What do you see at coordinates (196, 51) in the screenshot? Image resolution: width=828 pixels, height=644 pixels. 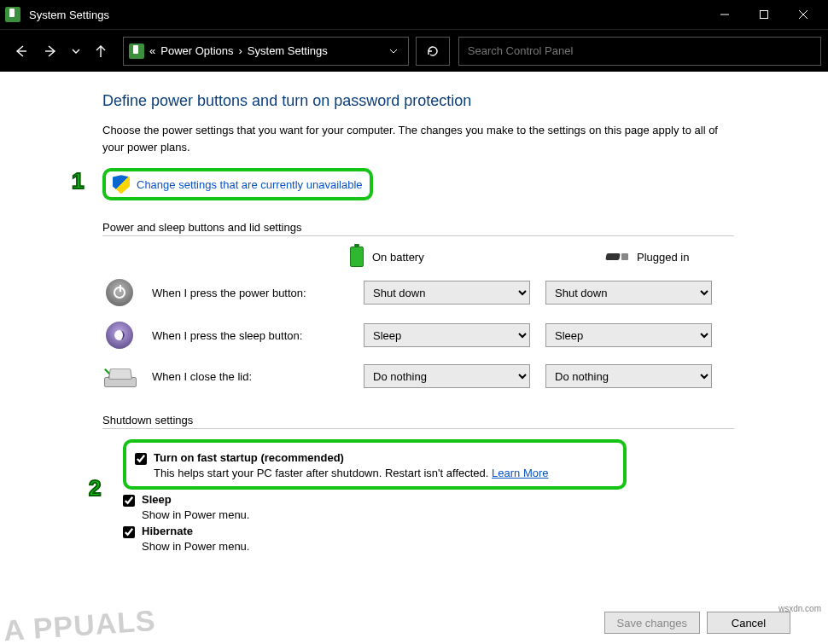 I see `breadcrumb-item-power-options: Power Options` at bounding box center [196, 51].